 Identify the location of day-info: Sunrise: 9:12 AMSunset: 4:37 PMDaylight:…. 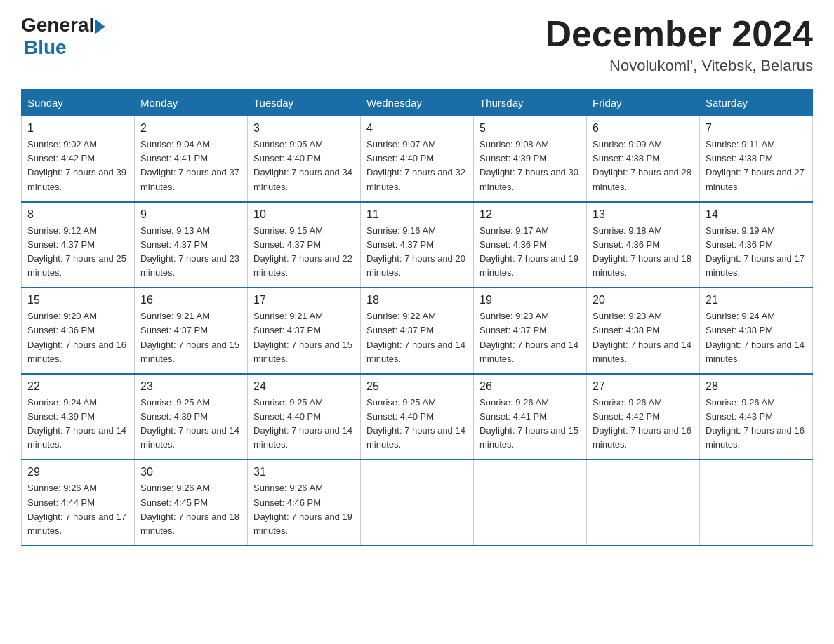
(77, 251).